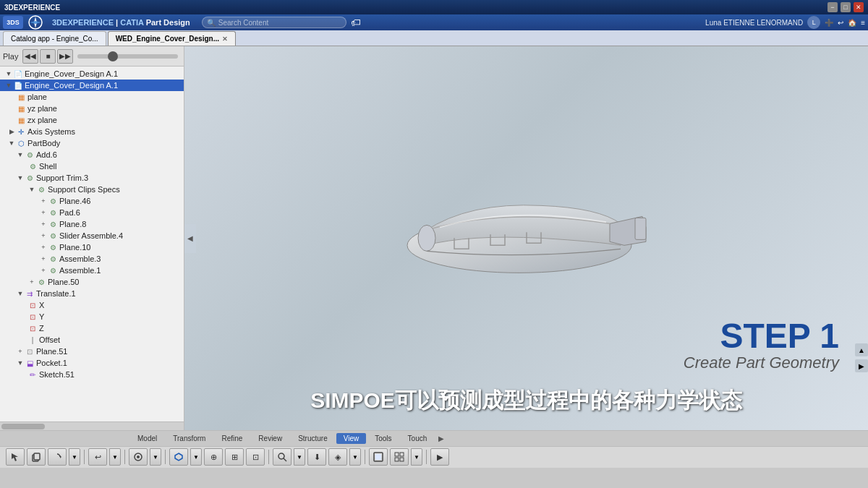 The height and width of the screenshot is (488, 868). I want to click on more-tools-button: ▶, so click(440, 457).